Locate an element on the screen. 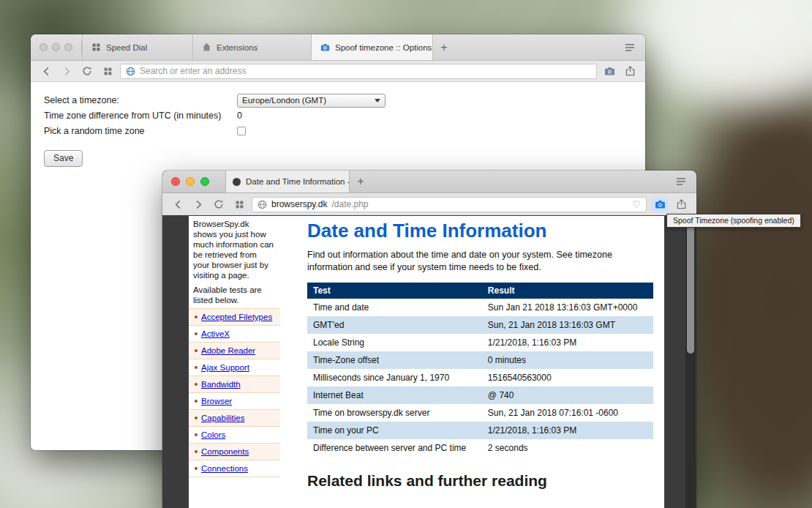 This screenshot has width=812, height=508. address-domain: browserspy.dk is located at coordinates (299, 204).